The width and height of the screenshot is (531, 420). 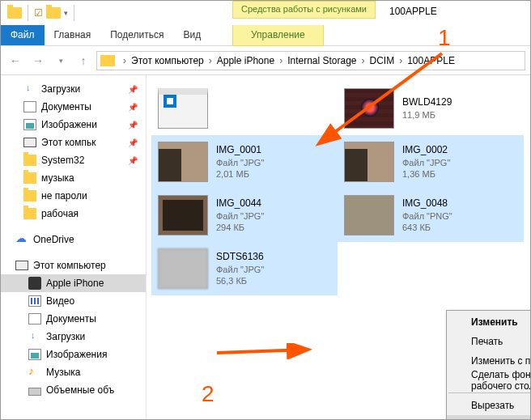 What do you see at coordinates (137, 36) in the screenshot?
I see `tab-share: Поделиться` at bounding box center [137, 36].